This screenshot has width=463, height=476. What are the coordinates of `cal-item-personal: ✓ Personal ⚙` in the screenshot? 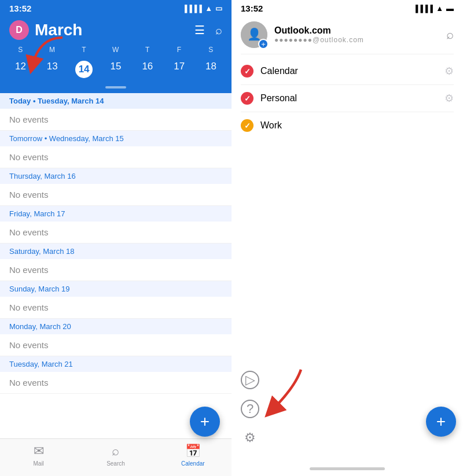 It's located at (347, 98).